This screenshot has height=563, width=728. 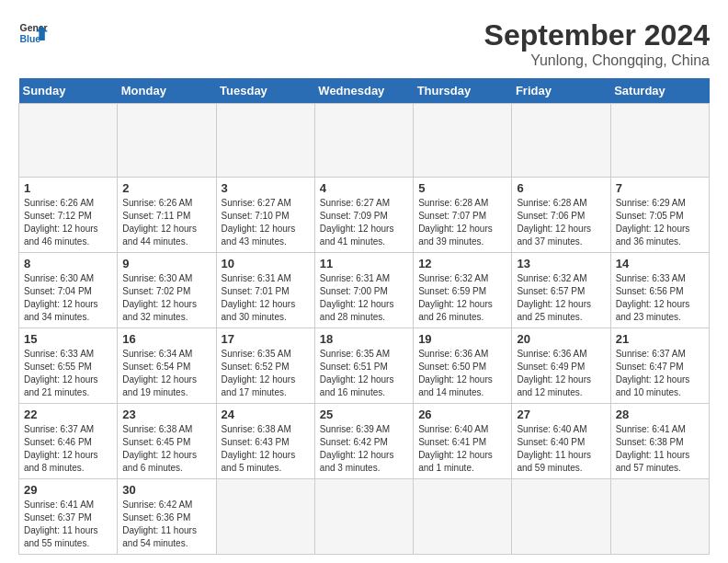 I want to click on weekday-header-thursday: Thursday, so click(x=463, y=91).